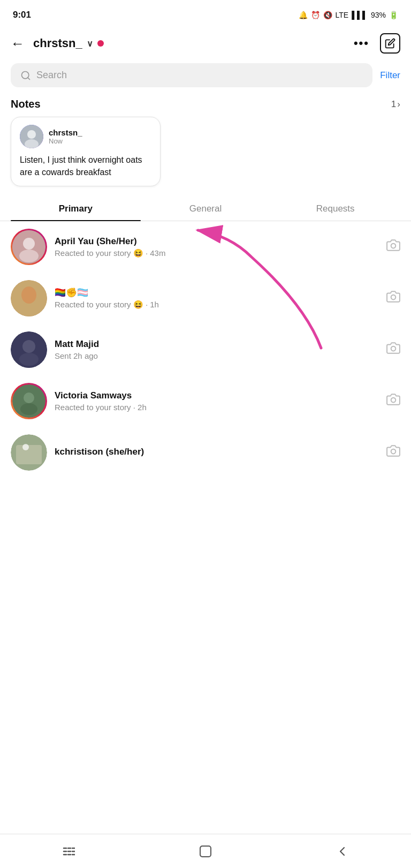 Image resolution: width=411 pixels, height=868 pixels. I want to click on notes-header: Notes 1 ›, so click(206, 106).